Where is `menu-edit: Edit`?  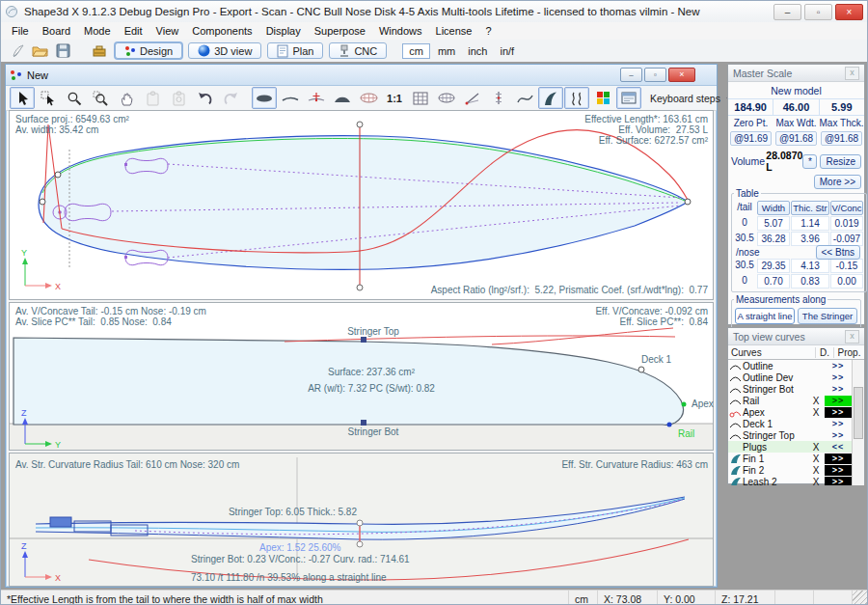
menu-edit: Edit is located at coordinates (133, 31).